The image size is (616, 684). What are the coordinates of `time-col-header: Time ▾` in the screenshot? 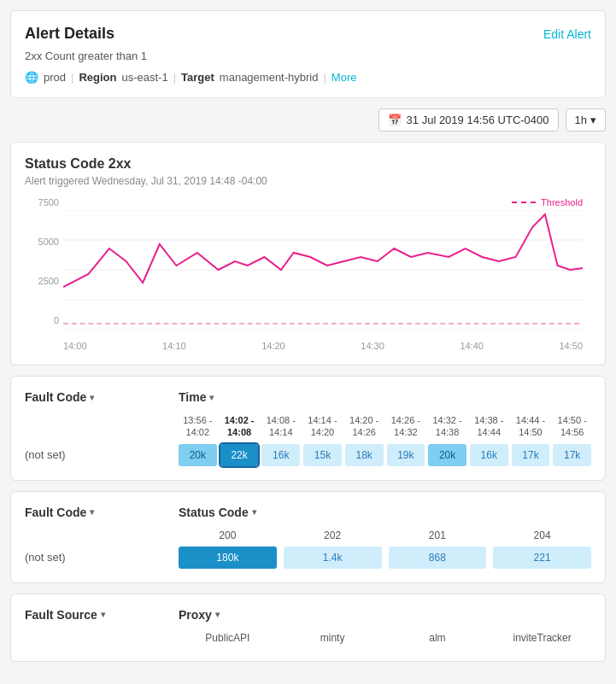 It's located at (384, 397).